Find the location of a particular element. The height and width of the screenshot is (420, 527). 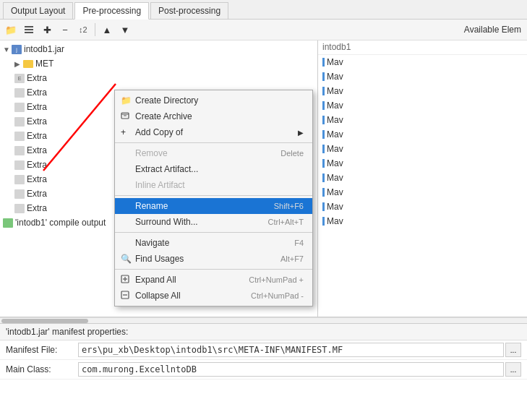

menu-item-shortcut-rename: Shift+F6 is located at coordinates (289, 206).